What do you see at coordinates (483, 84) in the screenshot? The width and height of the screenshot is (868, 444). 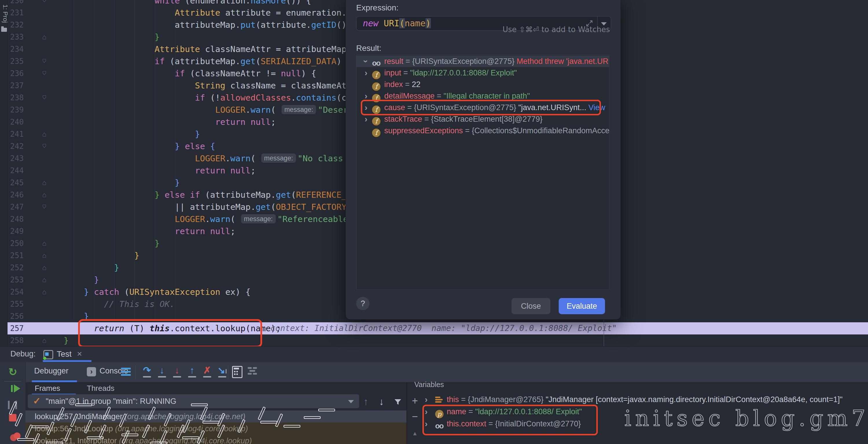 I see `result-tree-row-index: findex = 22` at bounding box center [483, 84].